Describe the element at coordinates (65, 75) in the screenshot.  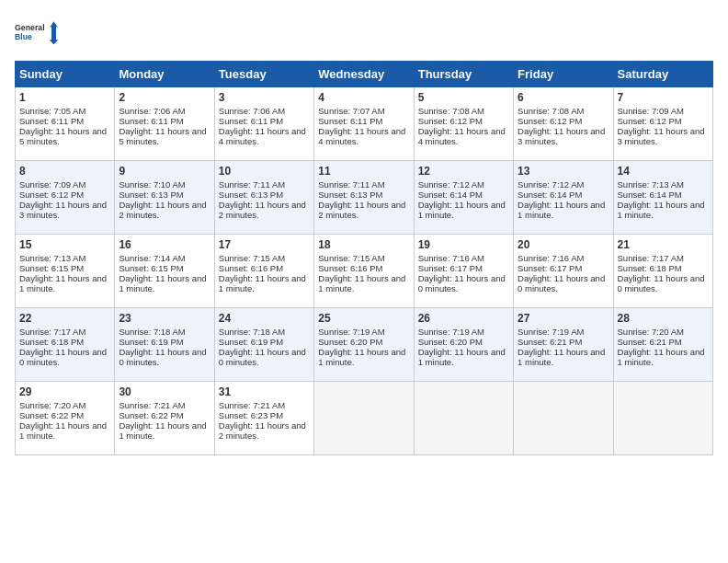
I see `col-header-sunday: Sunday` at that location.